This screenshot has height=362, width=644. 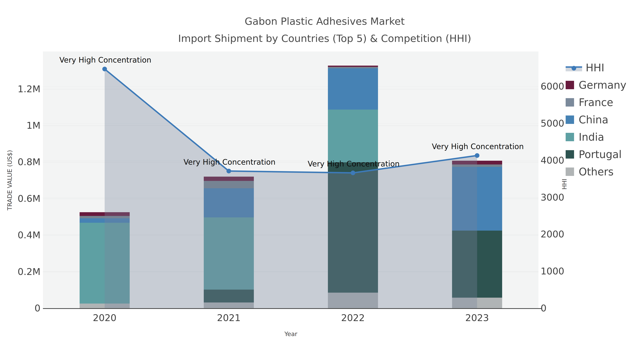 I want to click on legend-swatch-china, so click(x=570, y=120).